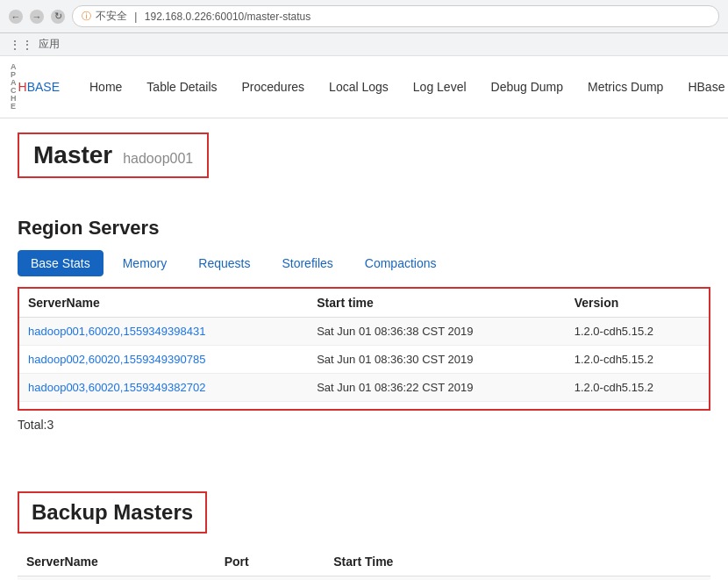  I want to click on backup-masters-title-box: Backup Masters, so click(112, 512).